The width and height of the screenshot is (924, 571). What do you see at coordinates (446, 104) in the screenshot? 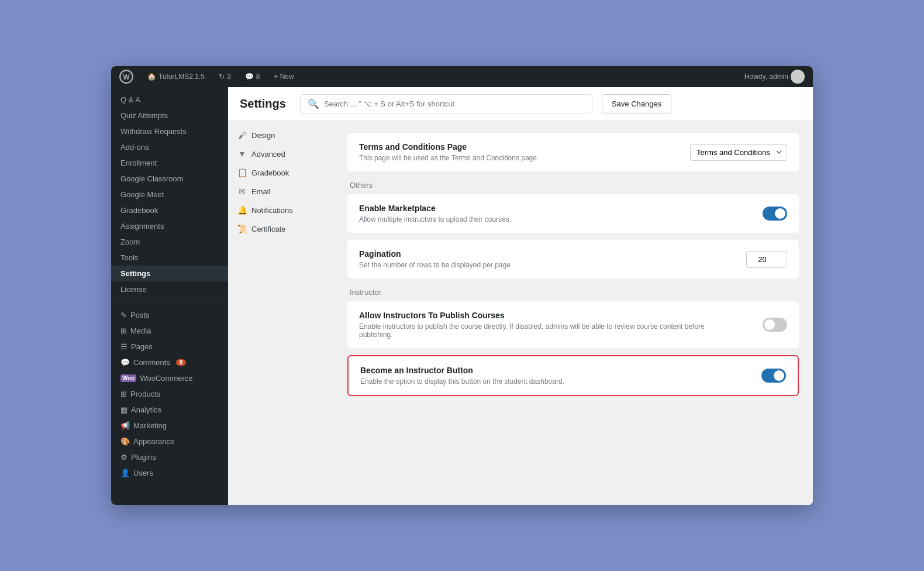
I see `search-bar: 🔍` at bounding box center [446, 104].